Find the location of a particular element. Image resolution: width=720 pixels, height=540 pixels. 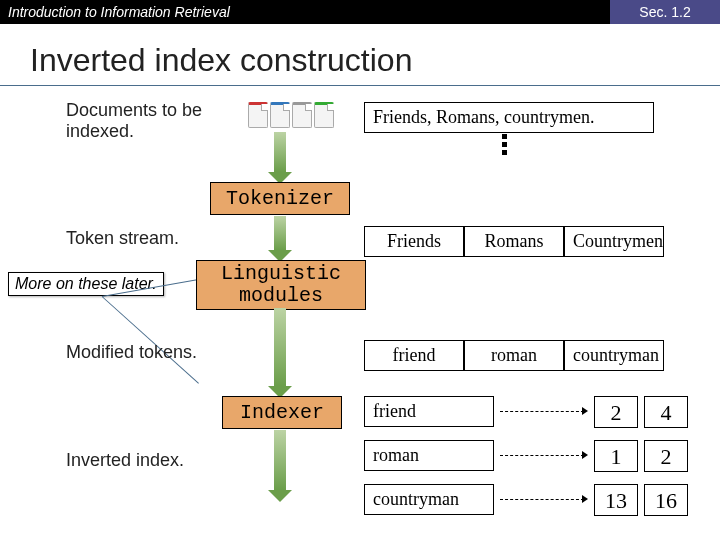

index-term: countryman is located at coordinates (429, 500).